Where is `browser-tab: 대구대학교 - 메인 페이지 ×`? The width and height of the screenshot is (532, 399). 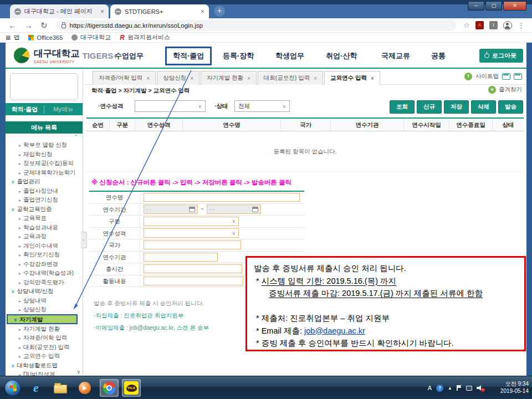
browser-tab: 대구대학교 - 메인 페이지 × is located at coordinates (59, 11).